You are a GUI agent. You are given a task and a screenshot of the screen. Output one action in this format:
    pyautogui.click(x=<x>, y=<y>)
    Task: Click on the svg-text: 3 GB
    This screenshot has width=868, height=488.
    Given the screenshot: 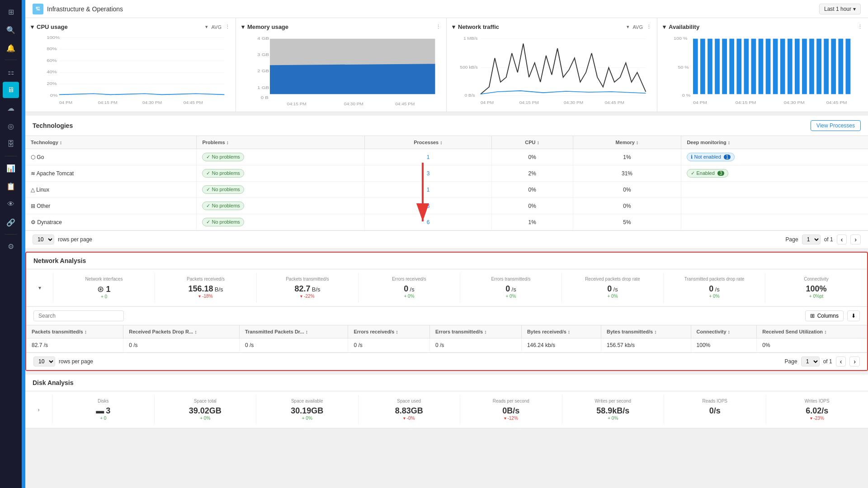 What is the action you would take?
    pyautogui.click(x=263, y=54)
    